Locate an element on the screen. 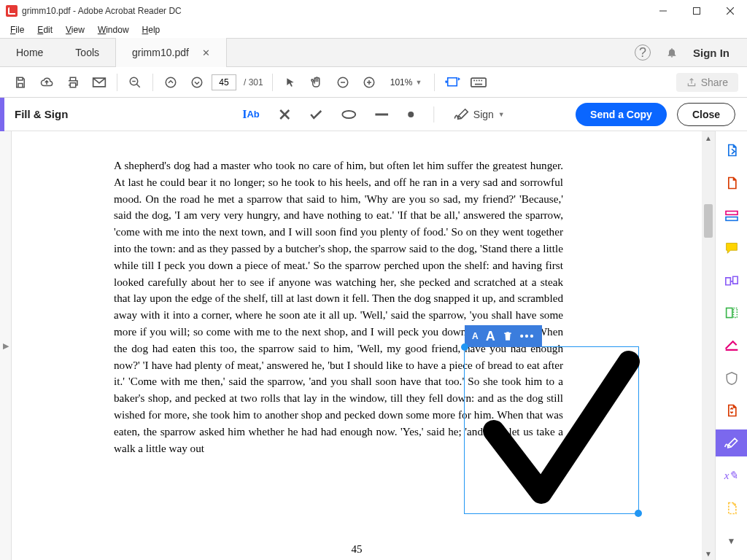  window-minimize-button is located at coordinates (663, 11).